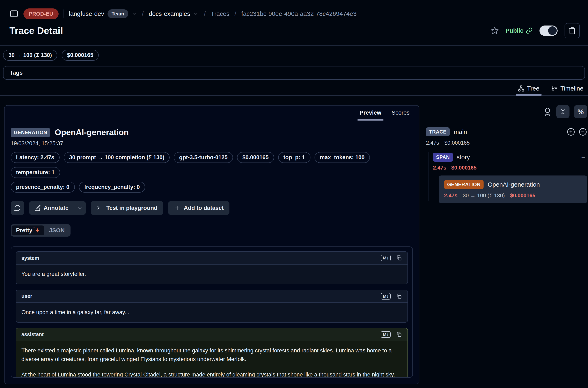 Image resolution: width=588 pixels, height=388 pixels. I want to click on message-role: system, so click(30, 258).